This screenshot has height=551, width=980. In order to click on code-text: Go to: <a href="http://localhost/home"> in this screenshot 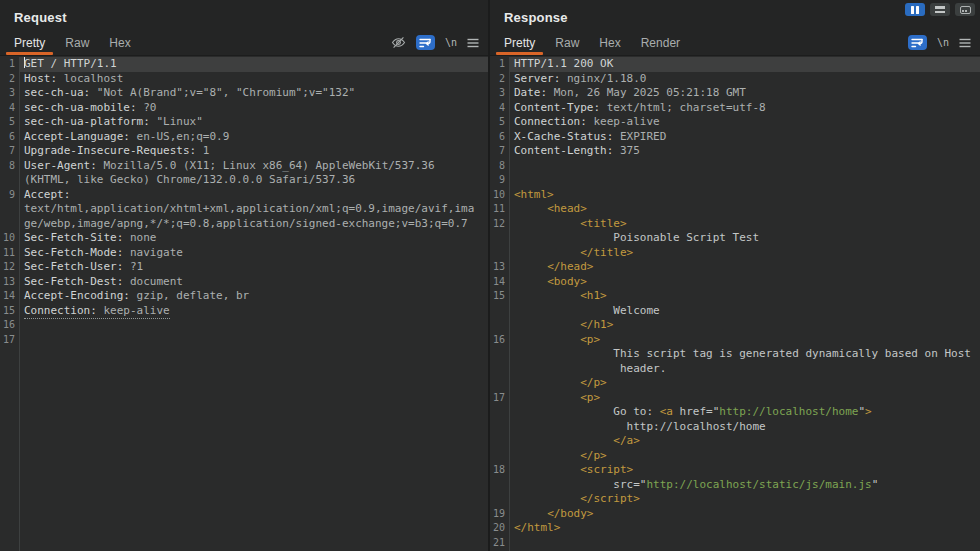, I will do `click(744, 412)`.